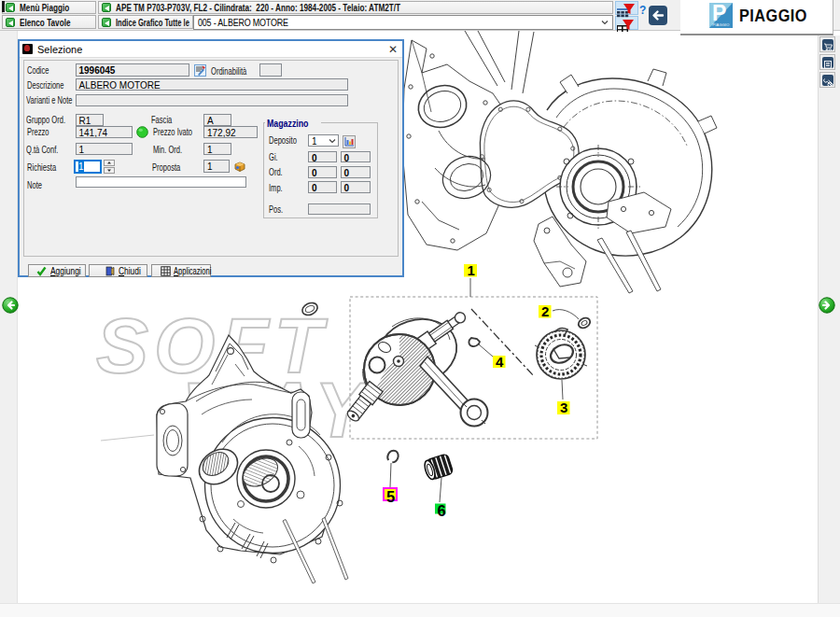  Describe the element at coordinates (500, 362) in the screenshot. I see `svg-text: 4` at that location.